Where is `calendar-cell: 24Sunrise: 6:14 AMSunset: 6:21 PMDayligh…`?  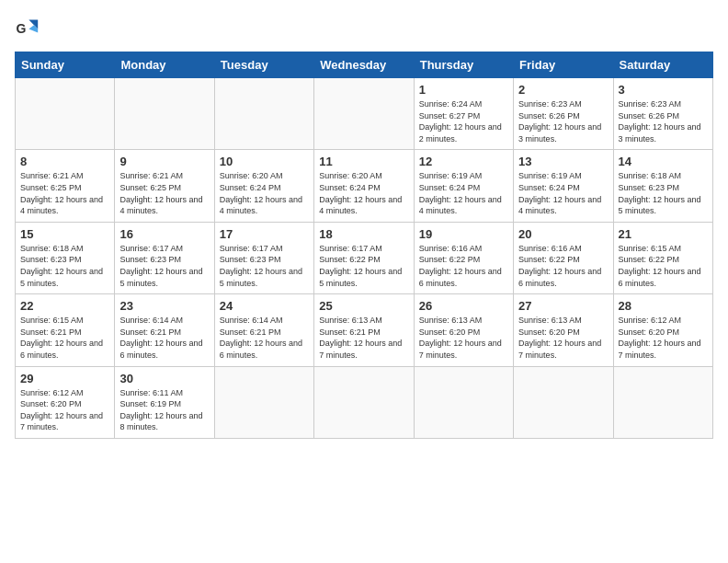
calendar-cell: 24Sunrise: 6:14 AMSunset: 6:21 PMDayligh… is located at coordinates (264, 330).